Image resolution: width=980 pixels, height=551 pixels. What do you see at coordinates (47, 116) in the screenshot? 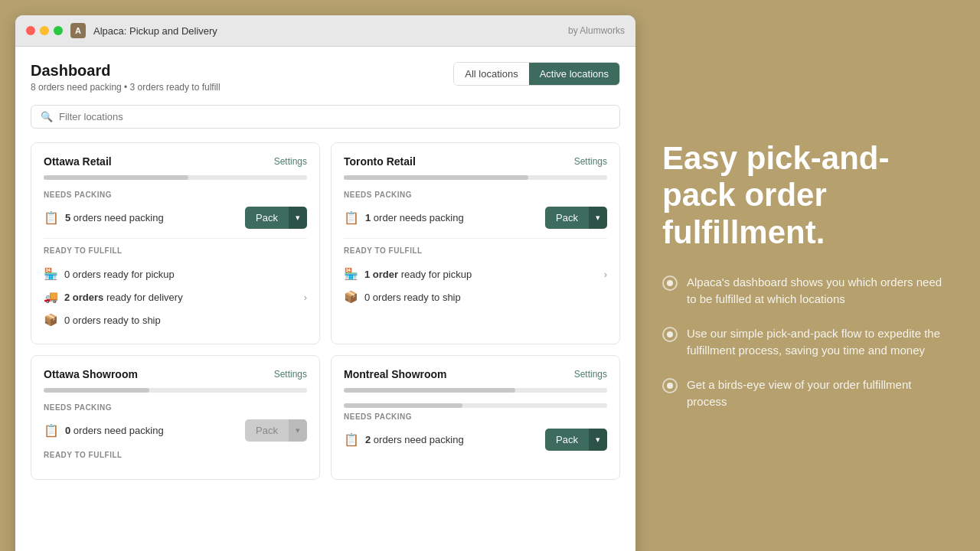
I see `search-icon: 🔍` at bounding box center [47, 116].